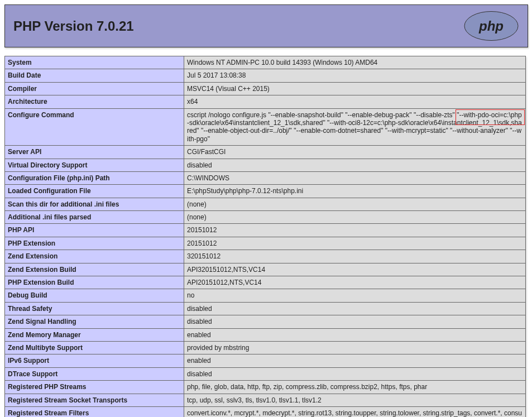 The height and width of the screenshot is (417, 532). Describe the element at coordinates (266, 165) in the screenshot. I see `table-row: Virtual Directory Supportdisabled` at that location.